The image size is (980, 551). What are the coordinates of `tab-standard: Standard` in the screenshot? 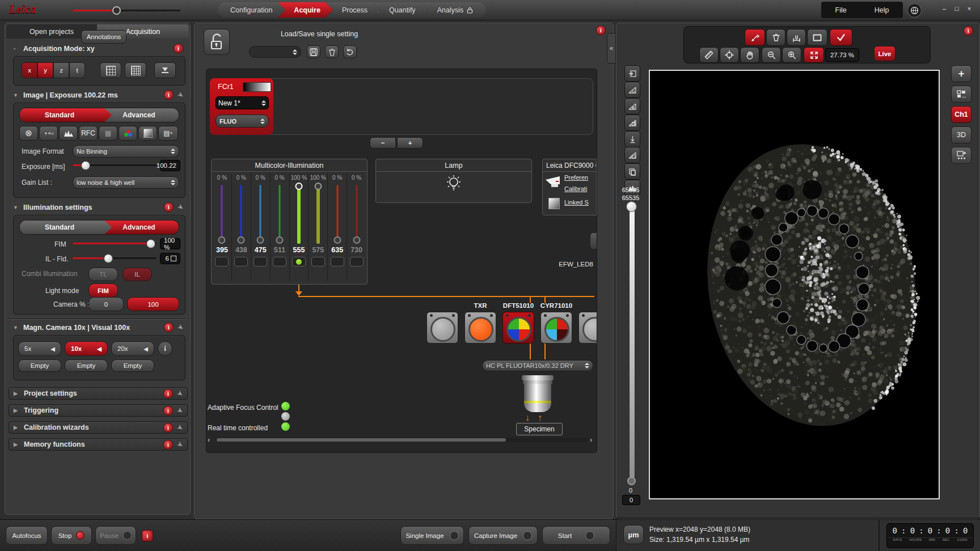 It's located at (60, 227).